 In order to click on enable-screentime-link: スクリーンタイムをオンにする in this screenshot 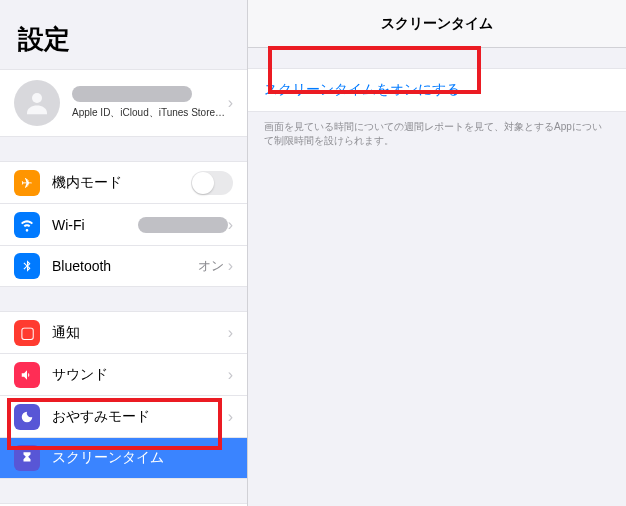, I will do `click(437, 90)`.